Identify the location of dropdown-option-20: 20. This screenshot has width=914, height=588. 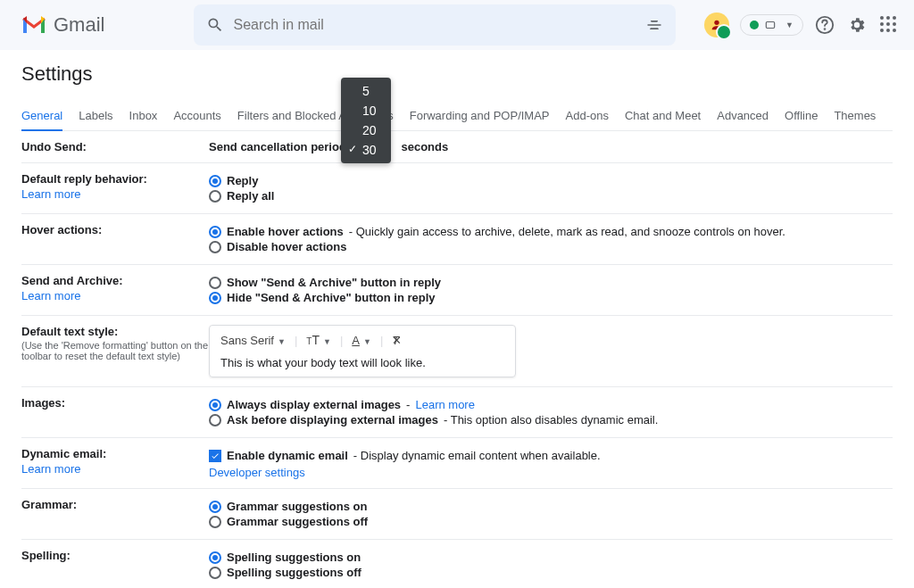
(366, 130).